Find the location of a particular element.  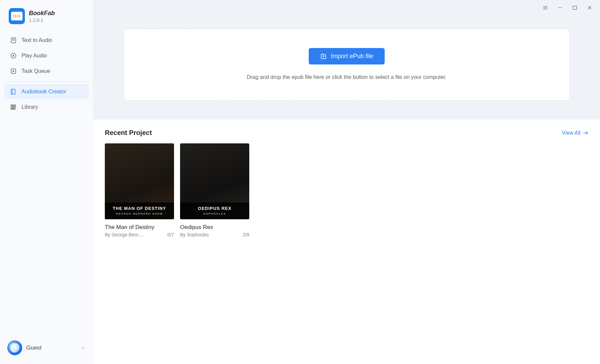

import-button-label: Import ePub file is located at coordinates (352, 56).